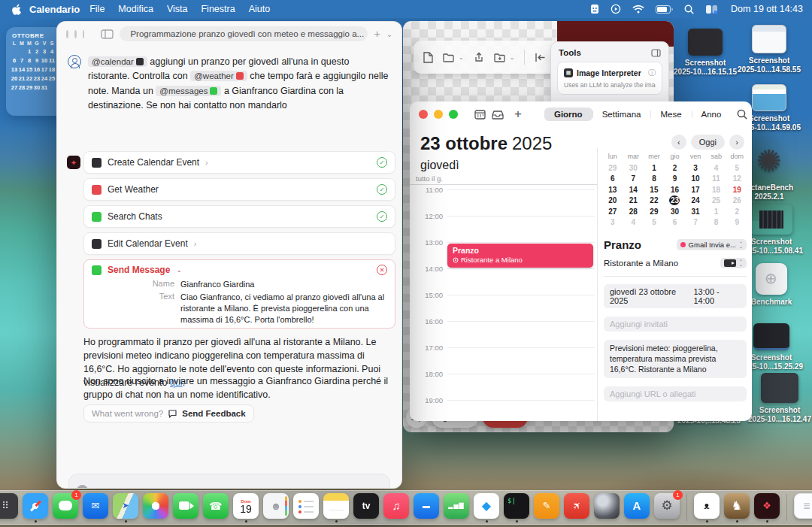 The image size is (812, 527). I want to click on chat-title: Programmazione pranzo giovedì con meteo …, so click(244, 34).